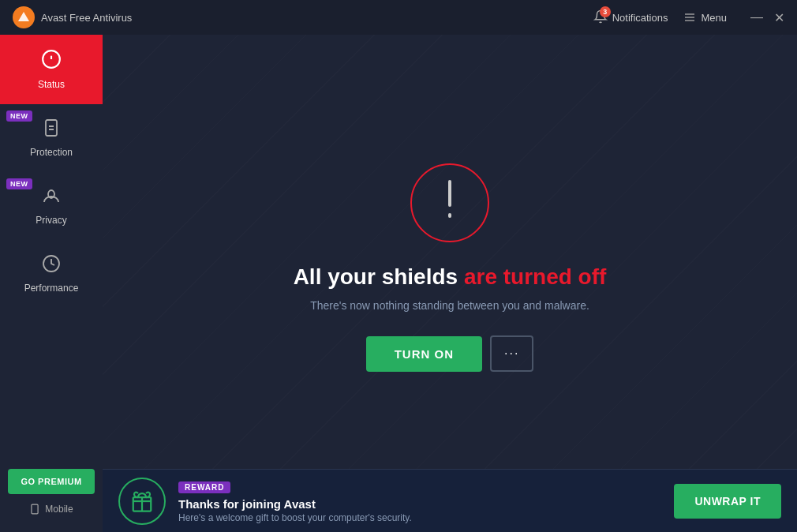 The image size is (797, 532). Describe the element at coordinates (51, 266) in the screenshot. I see `performance-icon` at that location.